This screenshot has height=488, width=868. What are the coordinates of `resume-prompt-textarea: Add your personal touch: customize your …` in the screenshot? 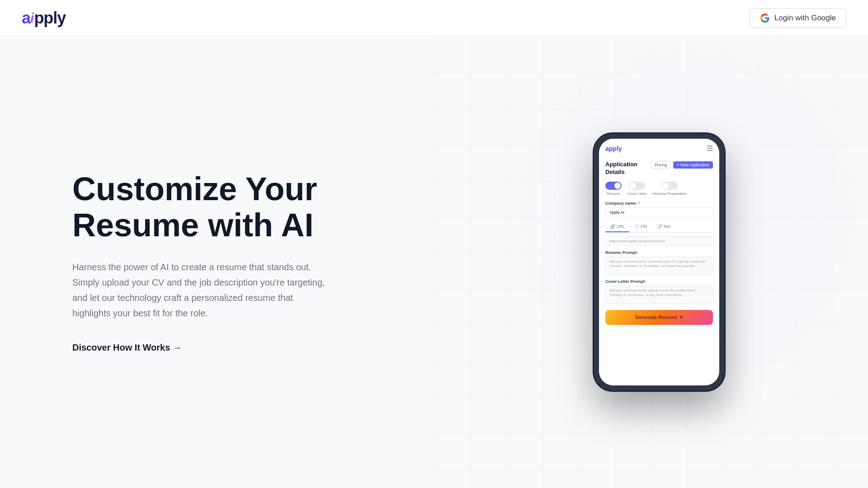 It's located at (659, 266).